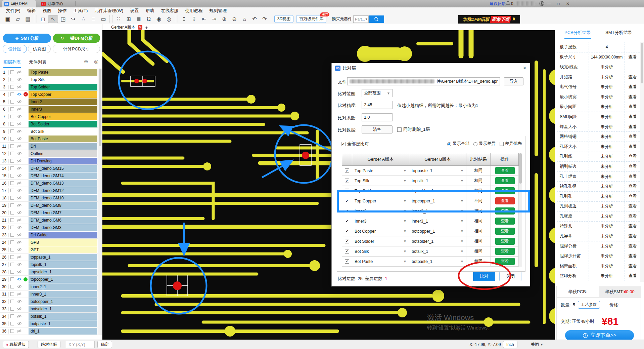 The image size is (644, 349). What do you see at coordinates (381, 211) in the screenshot?
I see `gerber-a-select: Inner2▼` at bounding box center [381, 211].